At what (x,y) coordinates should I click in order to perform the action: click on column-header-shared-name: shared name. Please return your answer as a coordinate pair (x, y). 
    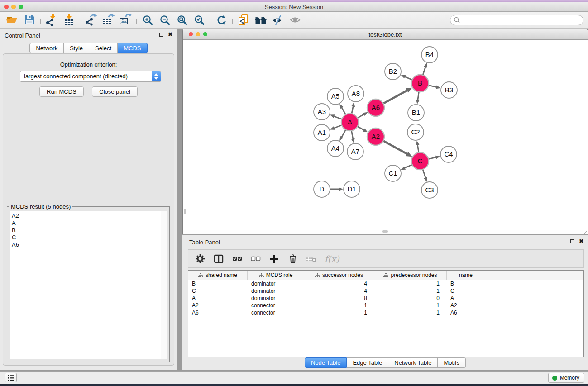
    Looking at the image, I should click on (218, 275).